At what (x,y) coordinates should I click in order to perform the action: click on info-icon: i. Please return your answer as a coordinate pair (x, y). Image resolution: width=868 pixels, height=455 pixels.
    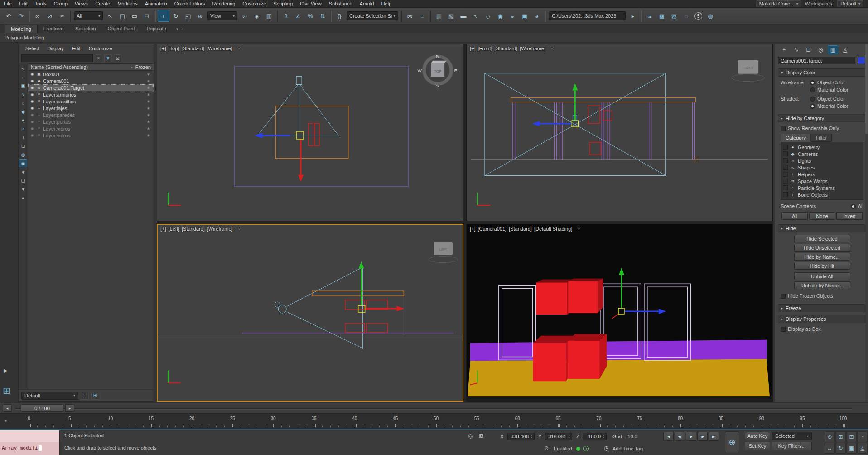
    Looking at the image, I should click on (586, 449).